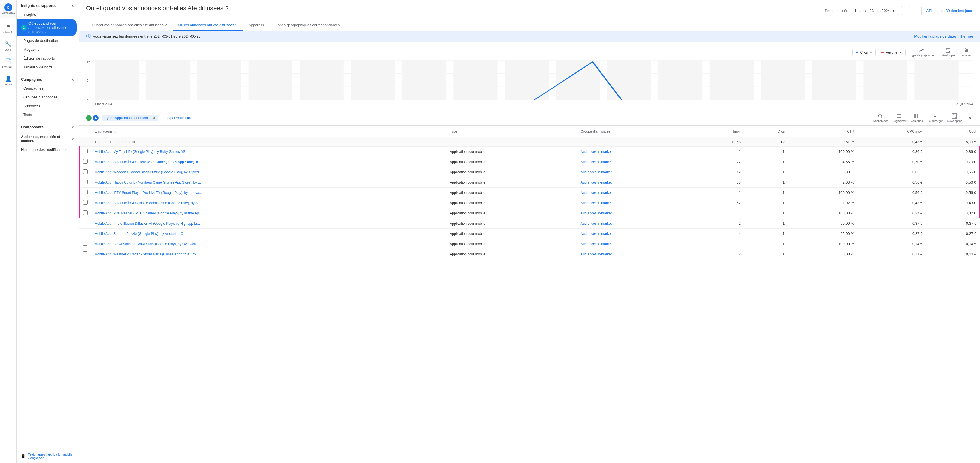  I want to click on placement-link: Mobile App: IPTV Smart Player Pro Live T…, so click(149, 193).